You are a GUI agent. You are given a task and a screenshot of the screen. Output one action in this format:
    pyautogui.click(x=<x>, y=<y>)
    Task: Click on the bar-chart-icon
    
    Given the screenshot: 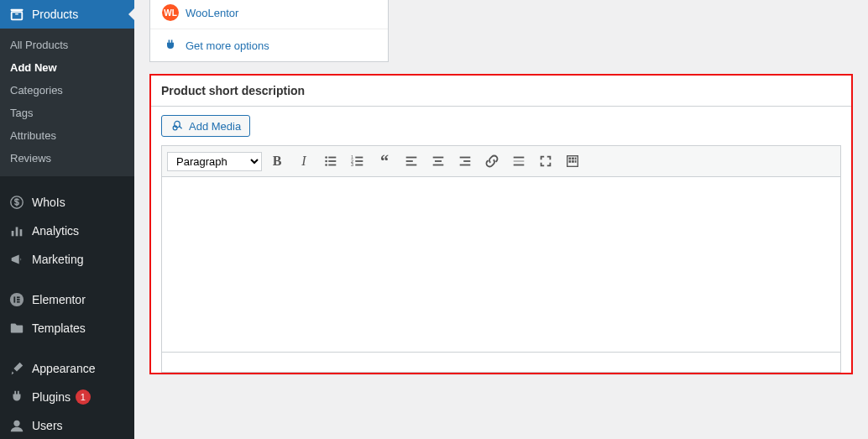 What is the action you would take?
    pyautogui.click(x=17, y=231)
    